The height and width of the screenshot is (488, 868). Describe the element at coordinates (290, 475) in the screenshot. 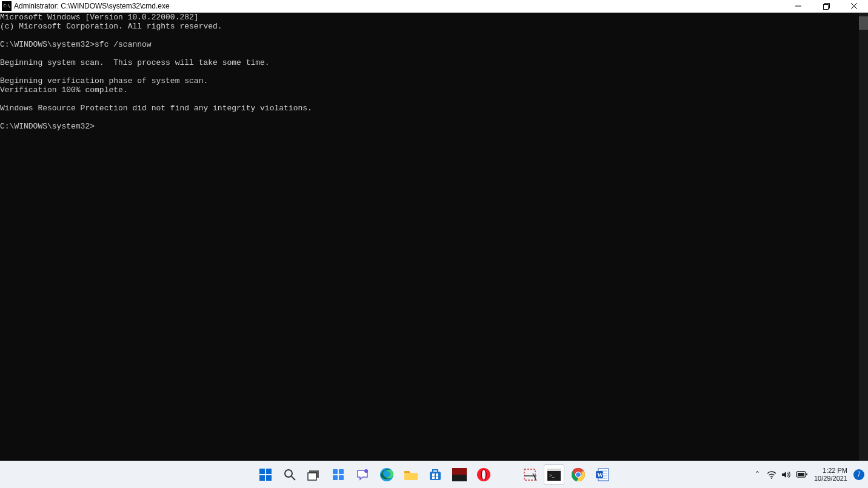

I see `search-button` at that location.